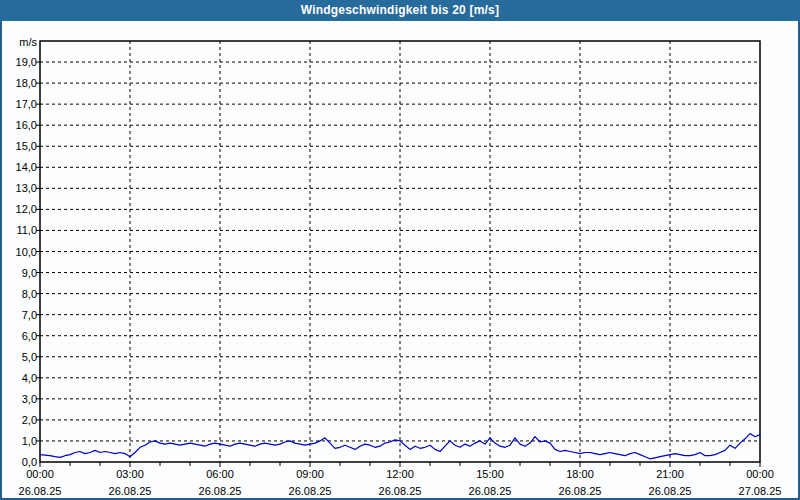  I want to click on y-tick-label: 3,0, so click(30, 399).